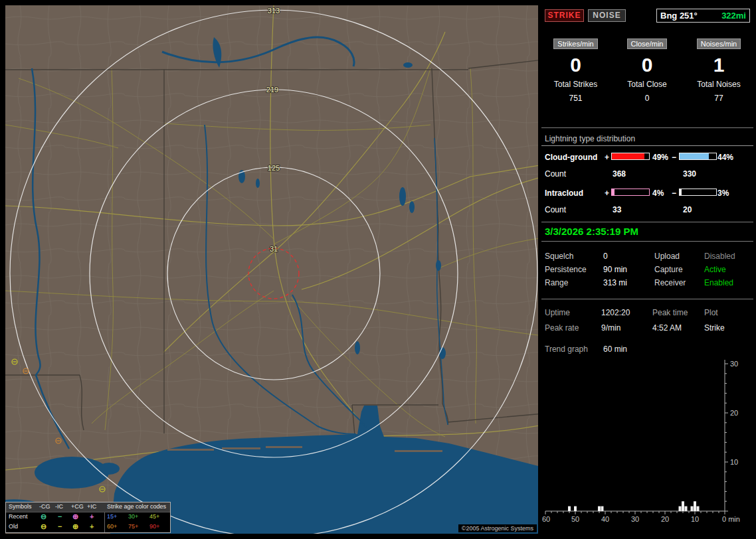  Describe the element at coordinates (674, 157) in the screenshot. I see `minus-sign: −` at that location.